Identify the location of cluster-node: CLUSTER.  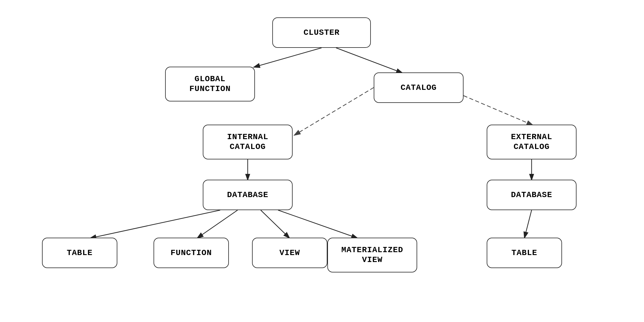
(322, 32).